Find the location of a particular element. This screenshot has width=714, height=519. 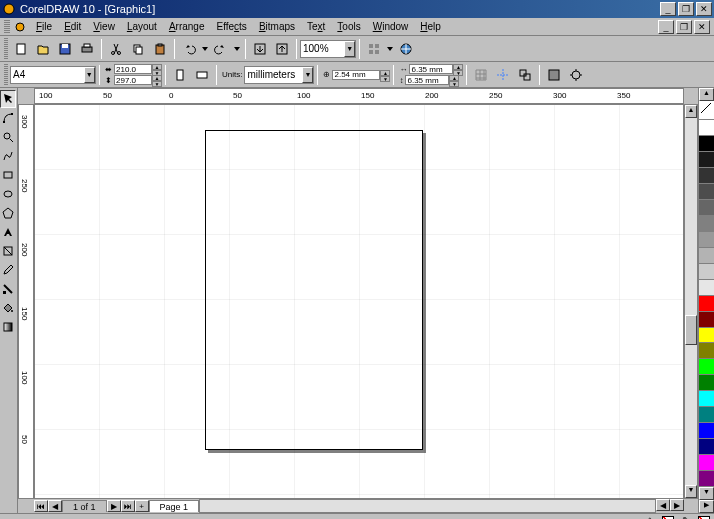

papersize-combo: ▼ is located at coordinates (53, 75).